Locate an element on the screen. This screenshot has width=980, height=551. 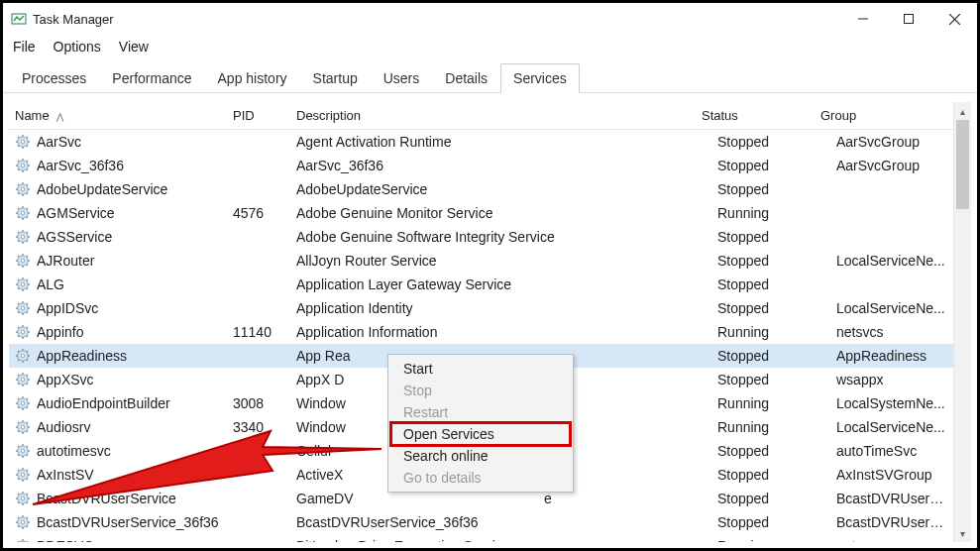
service-row: AppIDSvcApplication IdentityStoppedLocal… is located at coordinates (482, 308).